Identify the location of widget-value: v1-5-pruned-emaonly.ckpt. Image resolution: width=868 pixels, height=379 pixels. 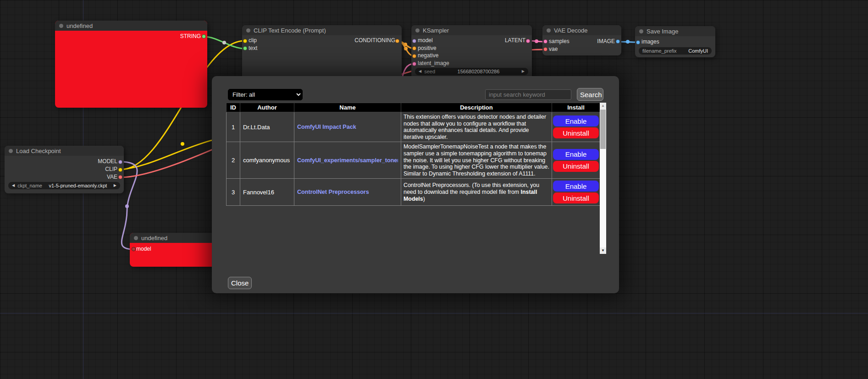
(78, 186).